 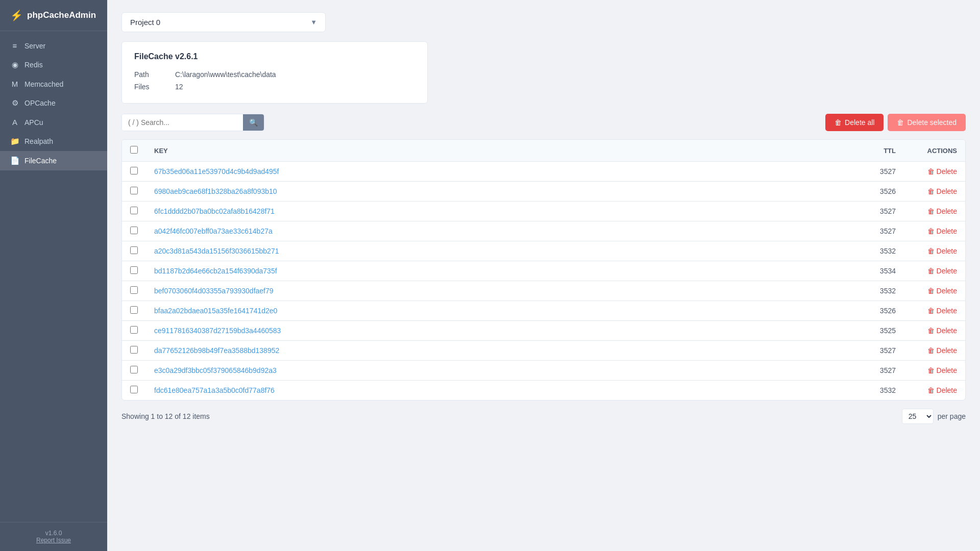 What do you see at coordinates (494, 211) in the screenshot?
I see `key-cell: 6fc1dddd2b07ba0bc02afa8b16428f71` at bounding box center [494, 211].